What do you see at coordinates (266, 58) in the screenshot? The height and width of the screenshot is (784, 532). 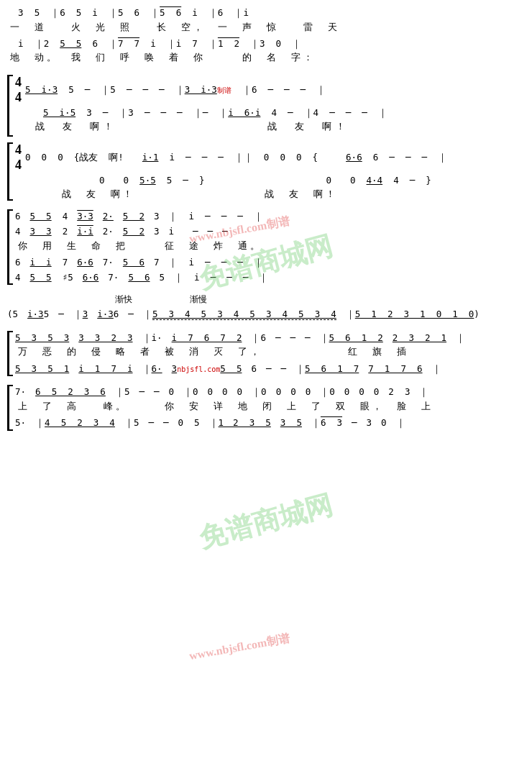 I see `lyrics-line-2: 地 动。 我 们 呼 唤 着 你 的 名 字：` at bounding box center [266, 58].